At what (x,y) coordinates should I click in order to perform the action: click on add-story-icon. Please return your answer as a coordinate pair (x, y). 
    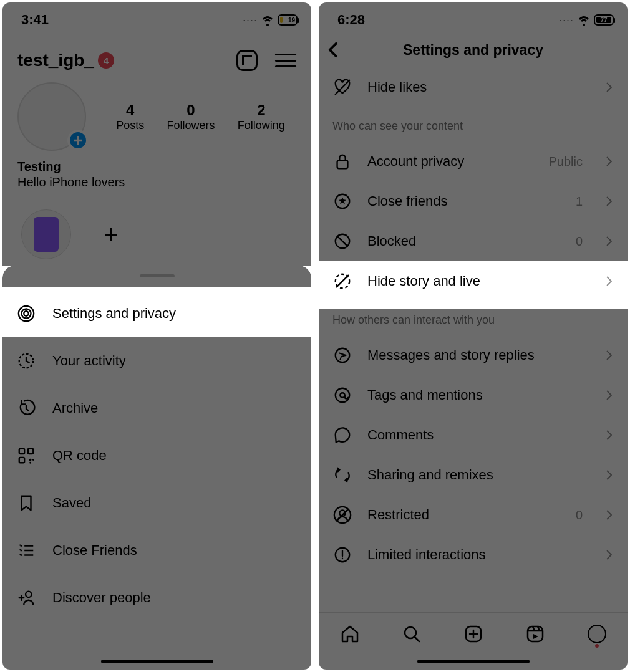
    Looking at the image, I should click on (78, 140).